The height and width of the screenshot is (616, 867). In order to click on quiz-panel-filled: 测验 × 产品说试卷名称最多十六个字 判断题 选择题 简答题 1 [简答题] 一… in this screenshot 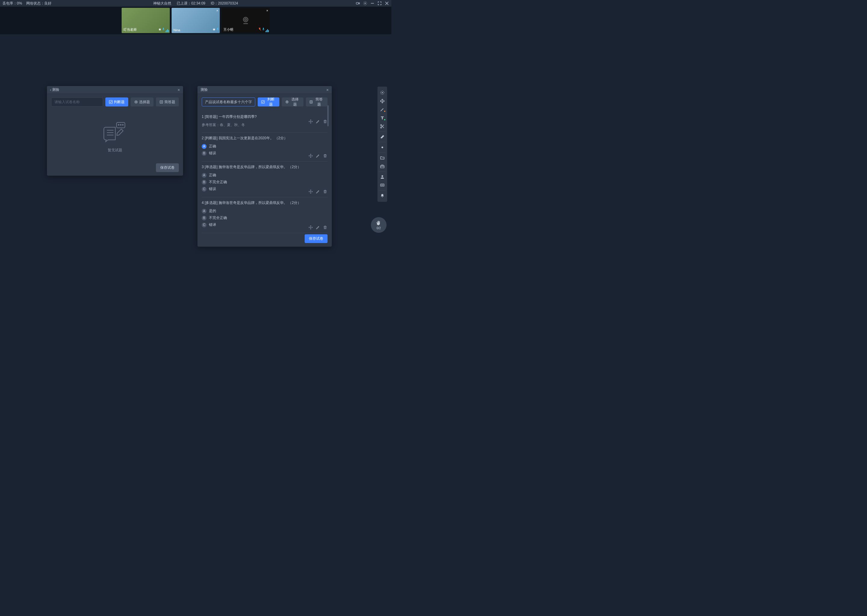, I will do `click(265, 166)`.